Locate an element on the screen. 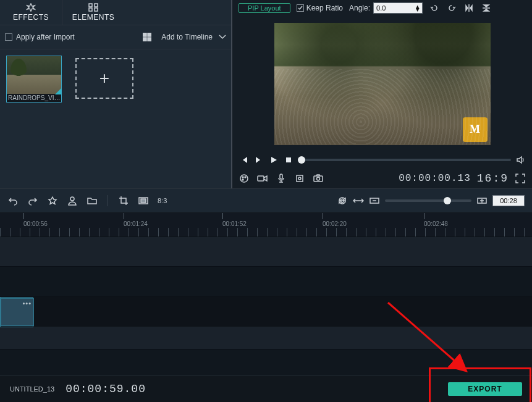  angle-label: Angle: is located at coordinates (360, 8).